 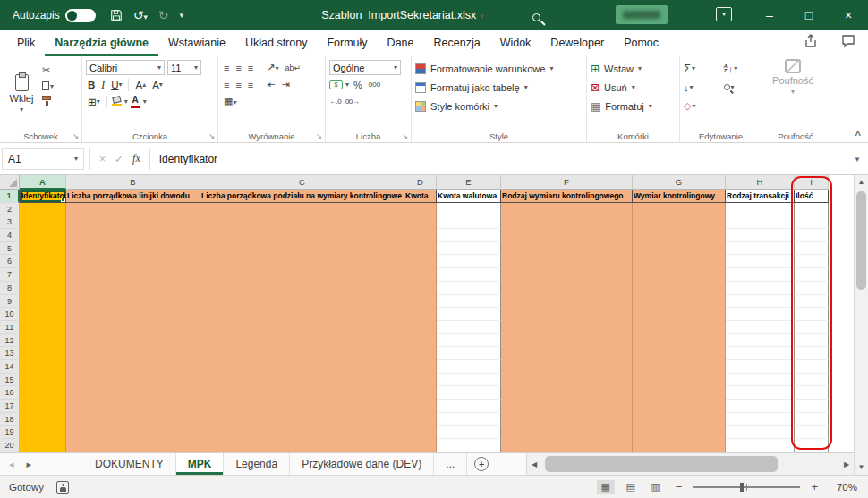 I want to click on cell-C17, so click(x=302, y=406).